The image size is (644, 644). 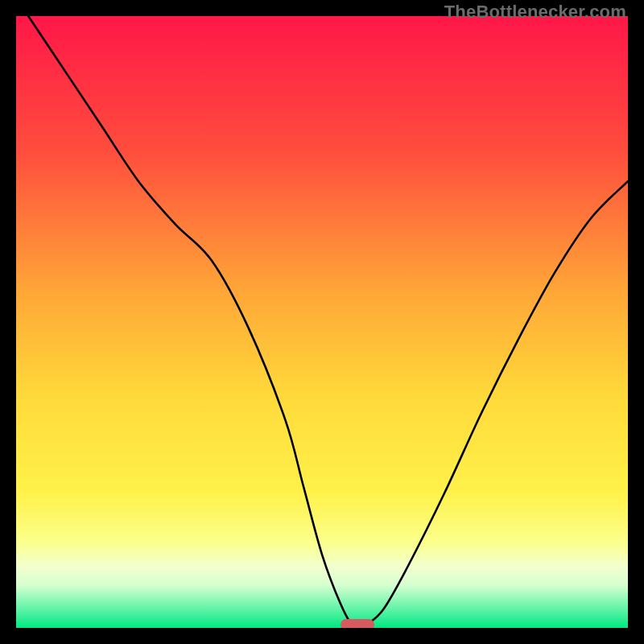 What do you see at coordinates (535, 12) in the screenshot?
I see `watermark-text: TheBottlenecker.com` at bounding box center [535, 12].